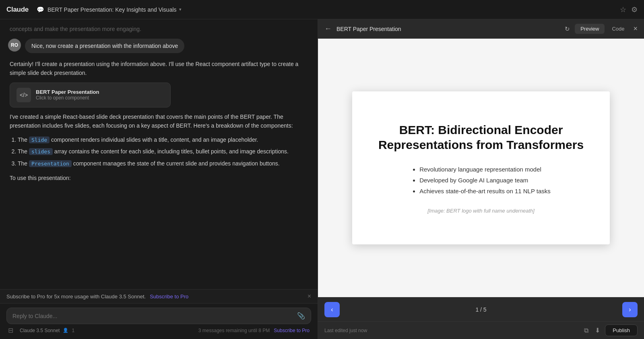  What do you see at coordinates (481, 309) in the screenshot?
I see `slide-navigation: ‹ 1 / 5 ›` at bounding box center [481, 309].